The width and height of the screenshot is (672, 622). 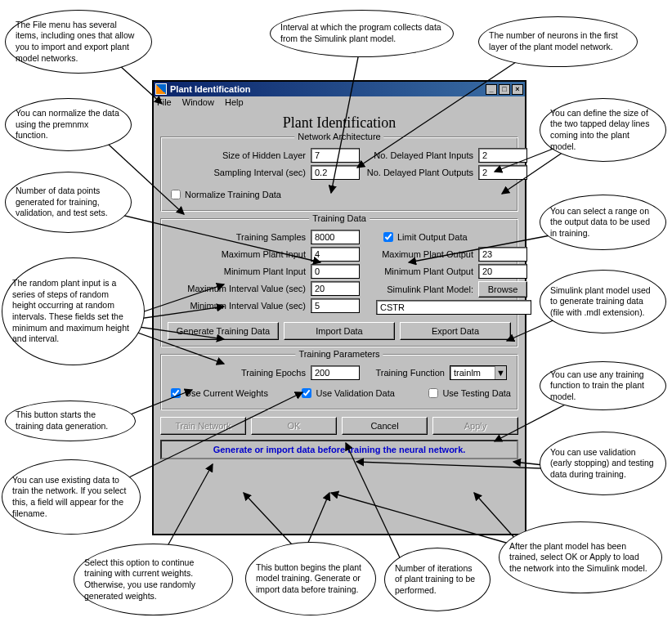 What do you see at coordinates (307, 393) in the screenshot?
I see `use-validation-checkbox` at bounding box center [307, 393].